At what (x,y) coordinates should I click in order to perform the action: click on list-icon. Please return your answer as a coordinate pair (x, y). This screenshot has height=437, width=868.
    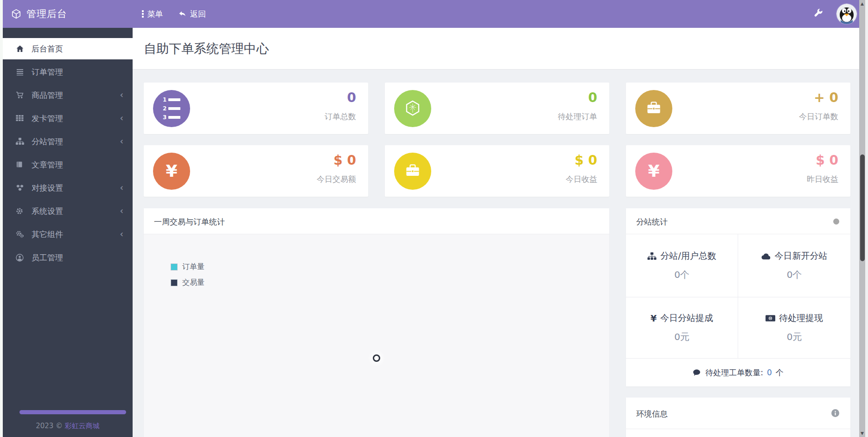
    Looking at the image, I should click on (20, 72).